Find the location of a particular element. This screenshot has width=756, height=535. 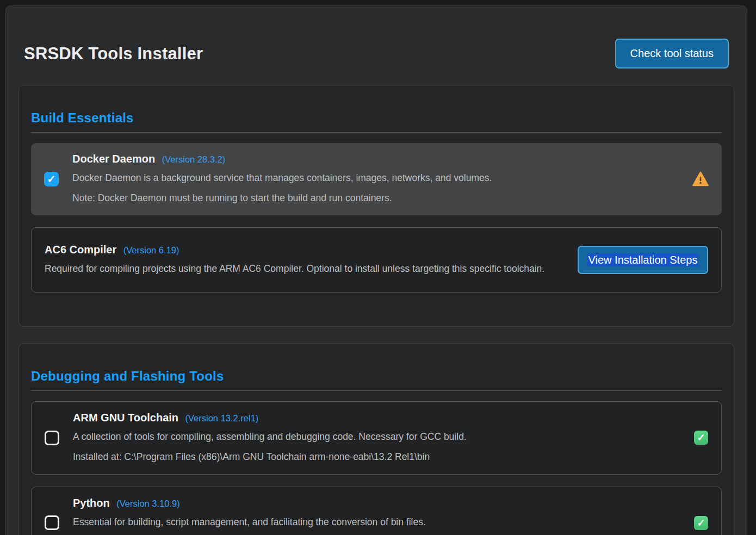

tool-name: Docker Daemon is located at coordinates (114, 159).